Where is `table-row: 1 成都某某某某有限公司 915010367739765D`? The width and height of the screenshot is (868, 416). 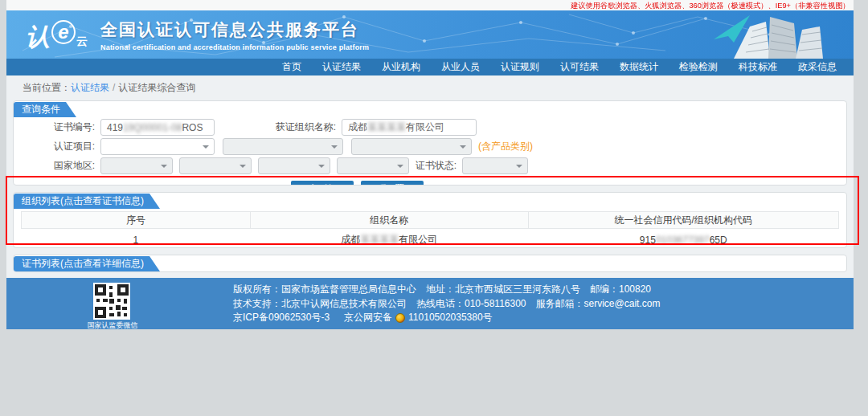 table-row: 1 成都某某某某有限公司 915010367739765D is located at coordinates (431, 239).